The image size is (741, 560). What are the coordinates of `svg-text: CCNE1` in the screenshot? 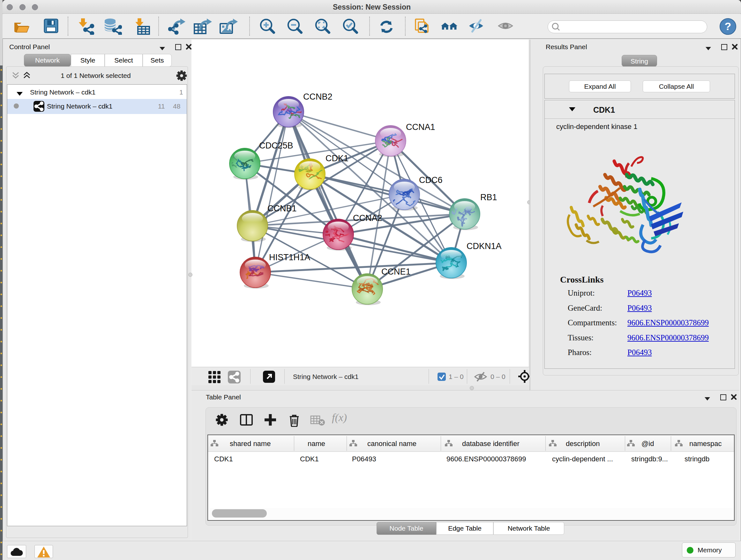 It's located at (396, 271).